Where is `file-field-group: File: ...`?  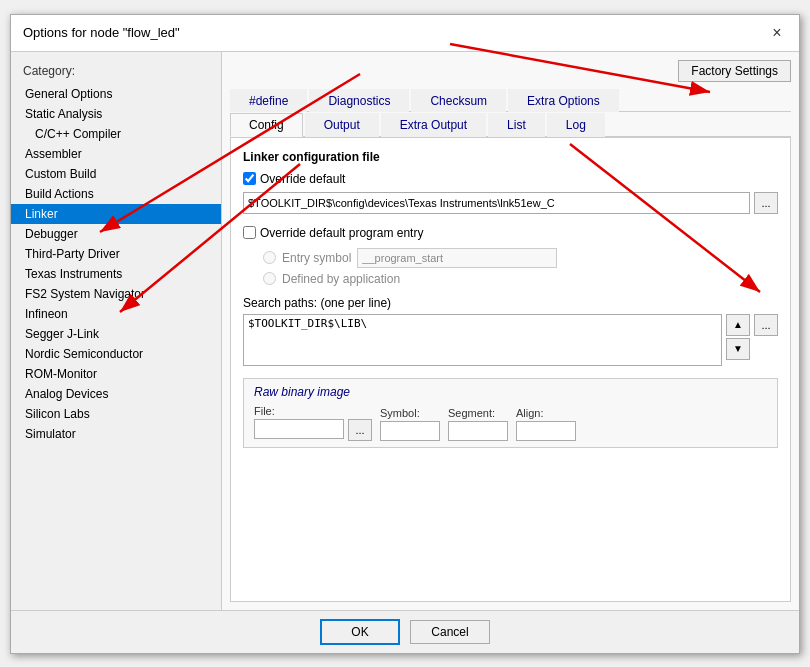
file-field-group: File: ... is located at coordinates (313, 423).